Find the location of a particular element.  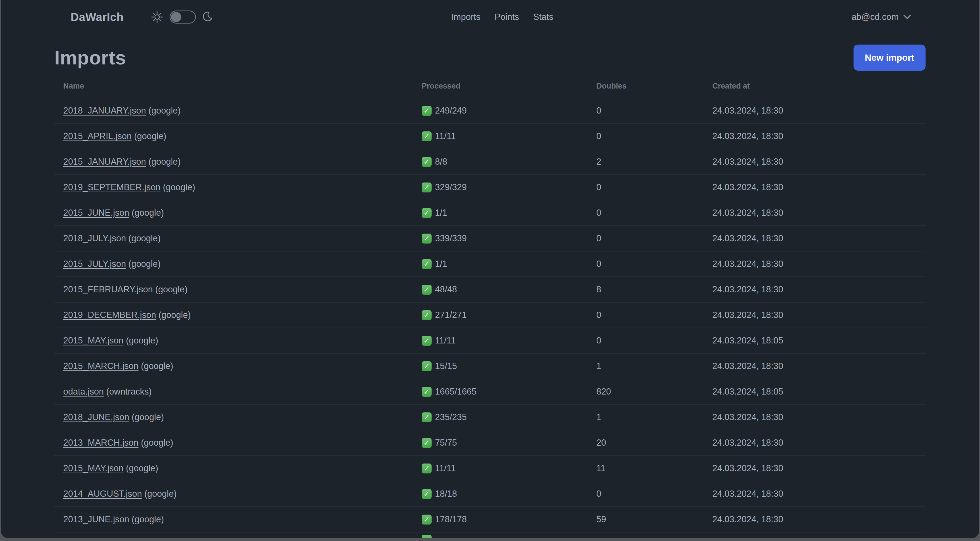

processed-count: 15/15 is located at coordinates (446, 366).